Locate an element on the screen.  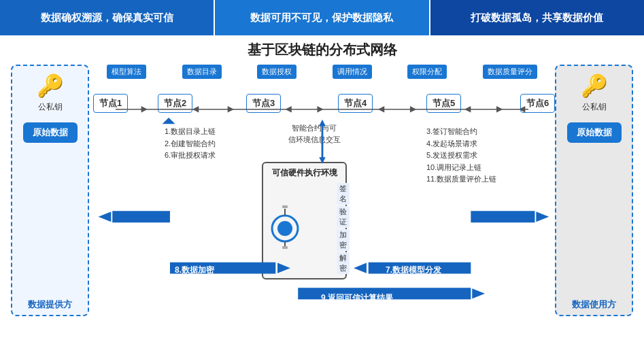
tee-op-0: 签名 is located at coordinates (343, 194).